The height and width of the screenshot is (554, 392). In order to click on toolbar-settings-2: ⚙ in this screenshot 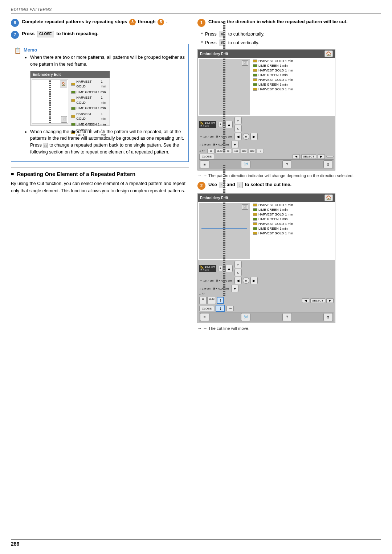, I will do `click(328, 317)`.